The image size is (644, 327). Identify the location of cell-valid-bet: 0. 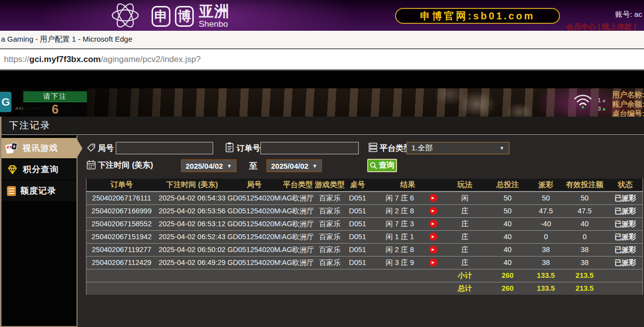
(585, 237).